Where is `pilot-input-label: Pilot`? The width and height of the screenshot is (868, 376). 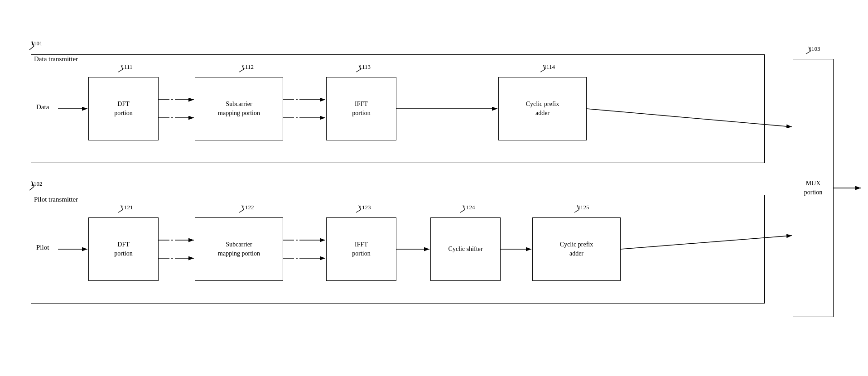 pilot-input-label: Pilot is located at coordinates (43, 247).